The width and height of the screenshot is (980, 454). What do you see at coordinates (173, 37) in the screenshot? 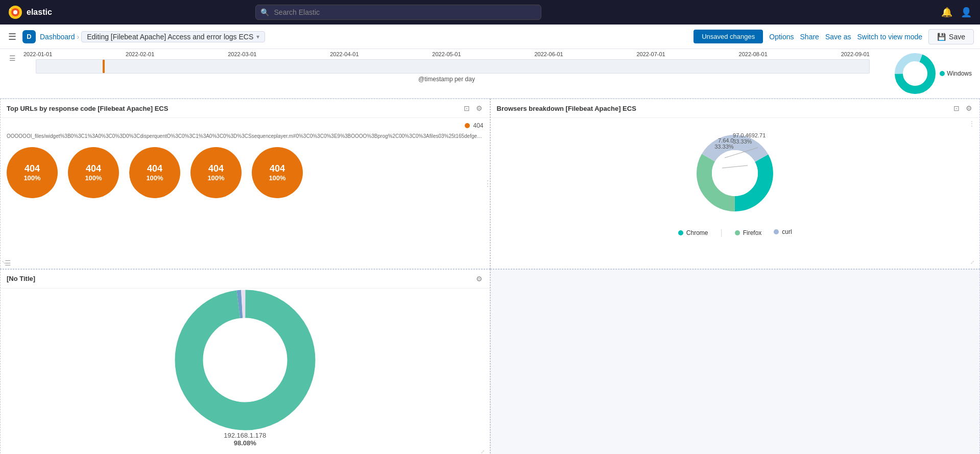
I see `breadcrumb-current: Editing [Filebeat Apache] Access and err…` at bounding box center [173, 37].